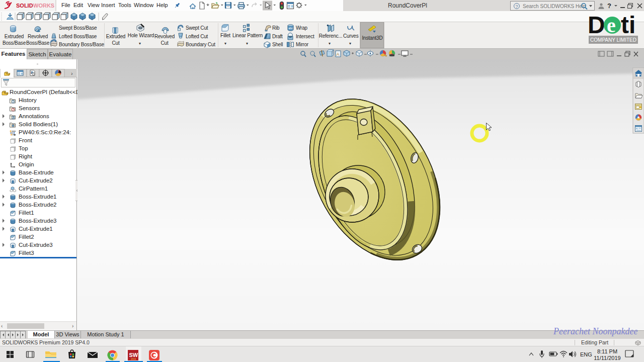 The height and width of the screenshot is (362, 644). I want to click on svg-text: D, so click(597, 25).